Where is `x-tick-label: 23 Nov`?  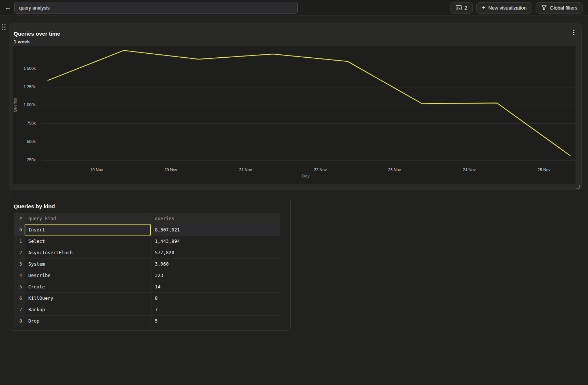
x-tick-label: 23 Nov is located at coordinates (395, 170).